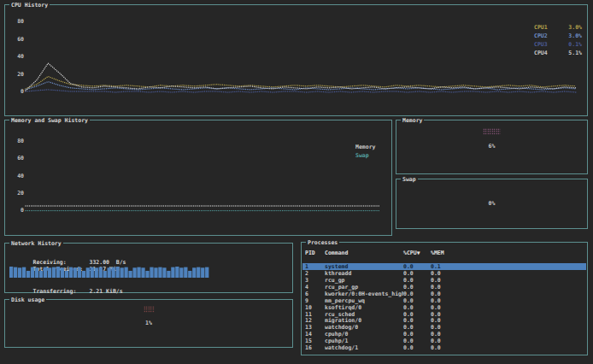 This screenshot has height=364, width=593. Describe the element at coordinates (149, 323) in the screenshot. I see `disk-usage-panel: Disk usage 1%` at that location.